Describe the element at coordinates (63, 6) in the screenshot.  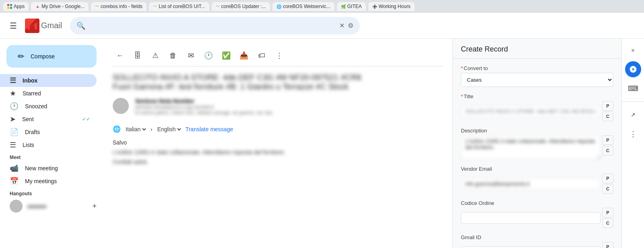
I see `tab-gdrive-label: My Drive - Google...` at that location.